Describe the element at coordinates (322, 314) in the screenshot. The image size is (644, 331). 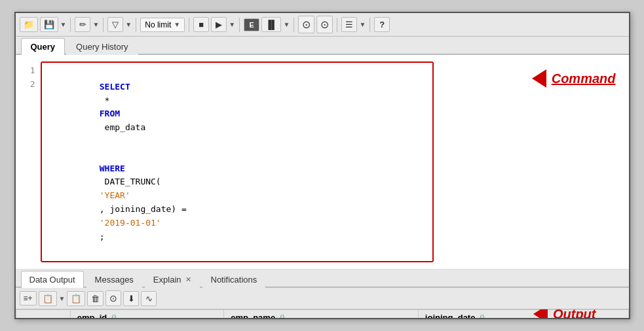
I see `output-area: emp_id🔒 smallint emp_name🔒 text joining_…` at that location.